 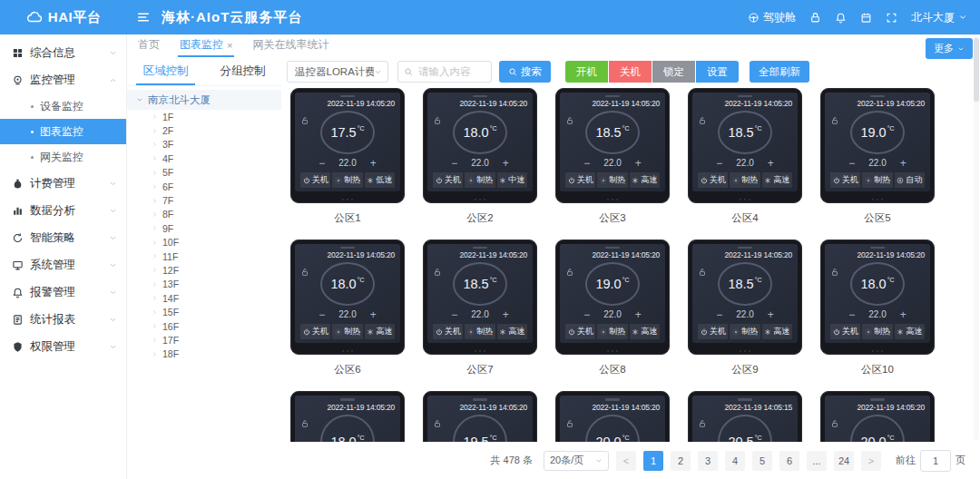 What do you see at coordinates (204, 339) in the screenshot?
I see `tree-floor-17F: 17F` at bounding box center [204, 339].